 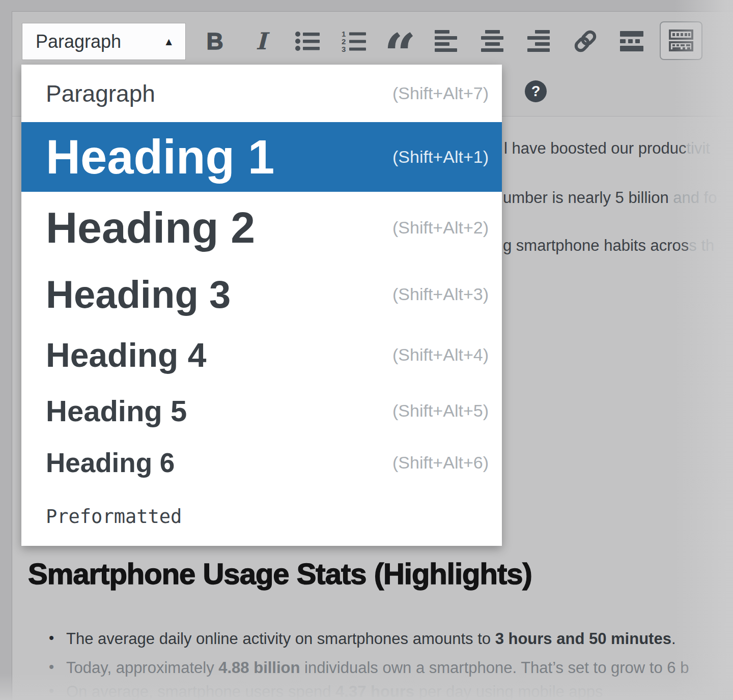 What do you see at coordinates (539, 42) in the screenshot?
I see `align-right-icon` at bounding box center [539, 42].